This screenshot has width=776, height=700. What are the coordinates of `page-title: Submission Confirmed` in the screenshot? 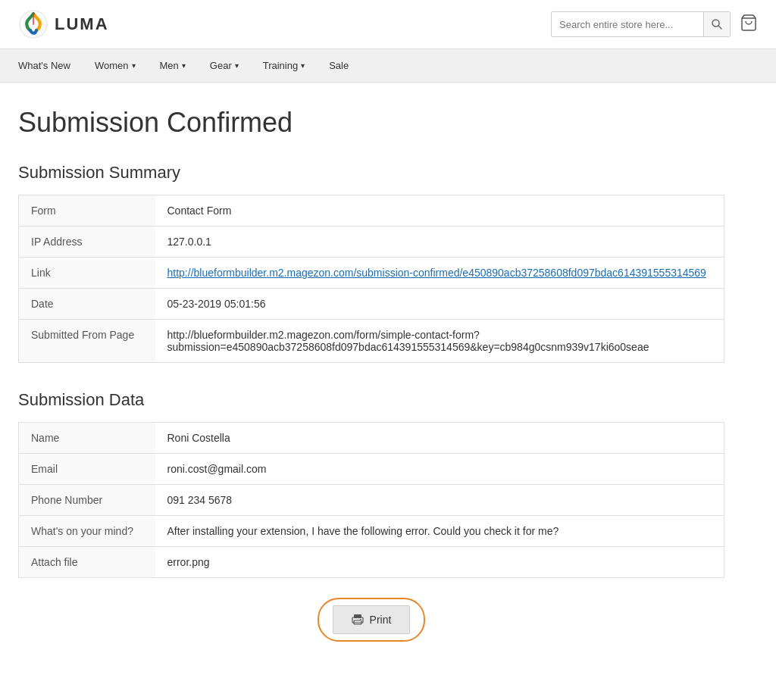 It's located at (371, 123).